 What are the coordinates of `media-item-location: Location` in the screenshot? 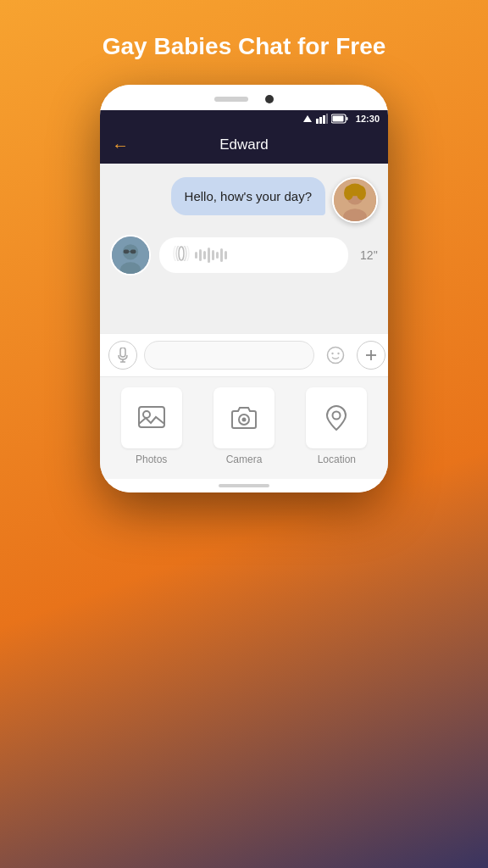 It's located at (337, 426).